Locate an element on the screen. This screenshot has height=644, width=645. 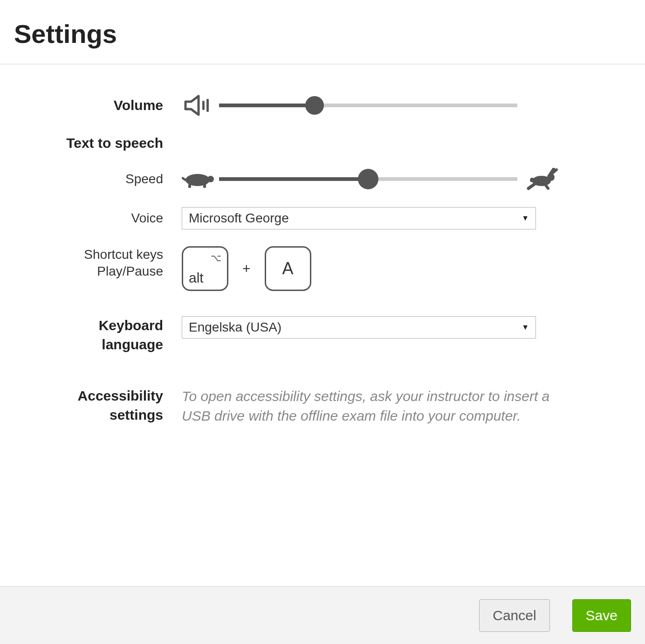
volume-label: Volume is located at coordinates (110, 105).